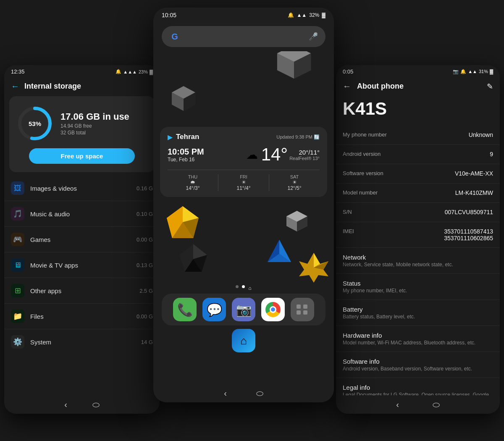 Image resolution: width=504 pixels, height=441 pixels. Describe the element at coordinates (347, 87) in the screenshot. I see `back-button-right: ←` at that location.